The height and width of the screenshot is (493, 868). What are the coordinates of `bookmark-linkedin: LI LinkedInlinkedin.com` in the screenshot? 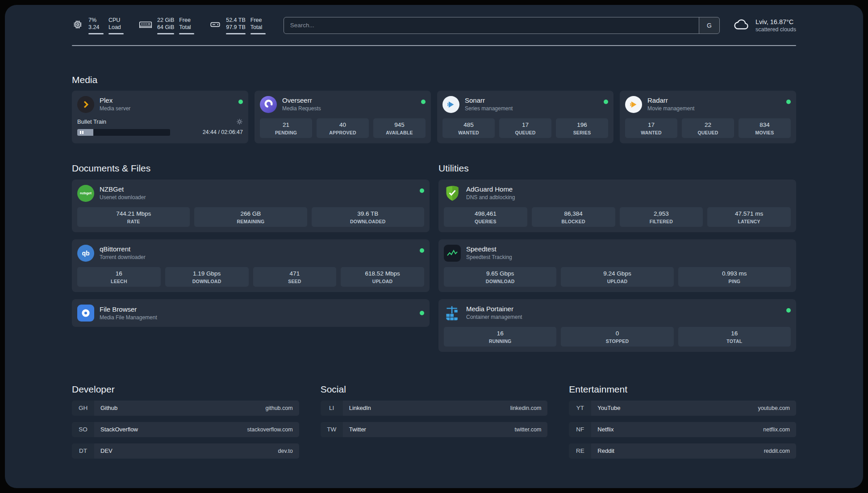 It's located at (434, 408).